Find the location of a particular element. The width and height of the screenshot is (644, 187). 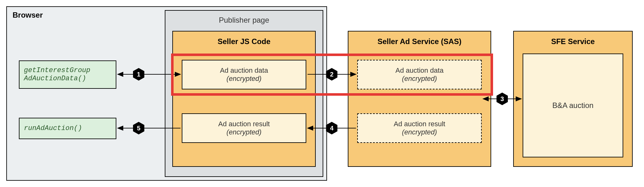

api-get-interest-group: getInterestGroup AdAuctionData() is located at coordinates (68, 75).